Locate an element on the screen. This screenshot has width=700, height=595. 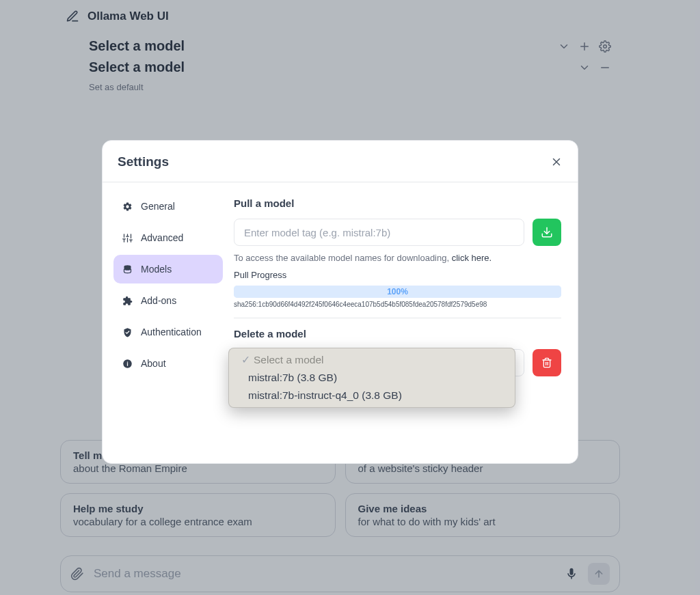
tab-general: General is located at coordinates (168, 206).